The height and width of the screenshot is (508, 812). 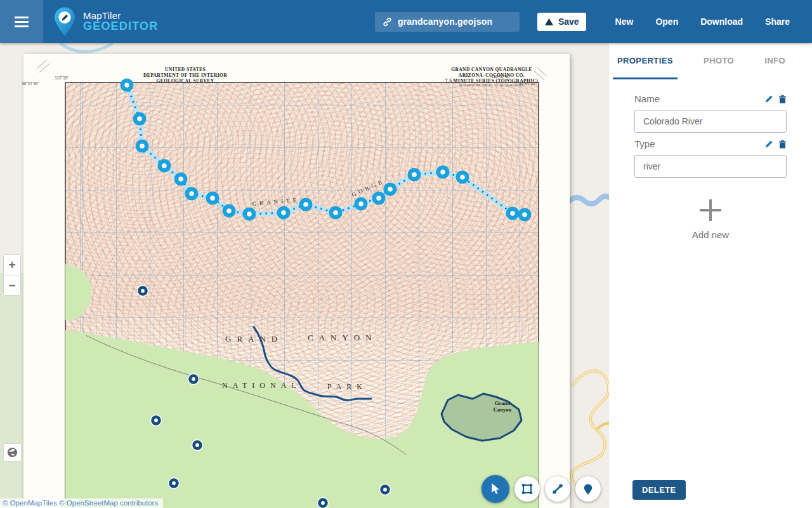 I want to click on select-tool-button, so click(x=495, y=489).